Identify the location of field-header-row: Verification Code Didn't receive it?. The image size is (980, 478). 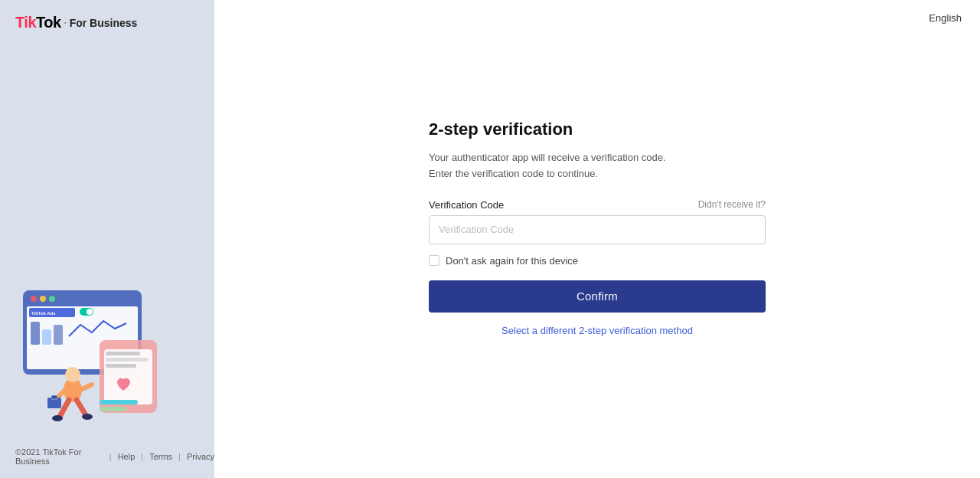
(597, 205).